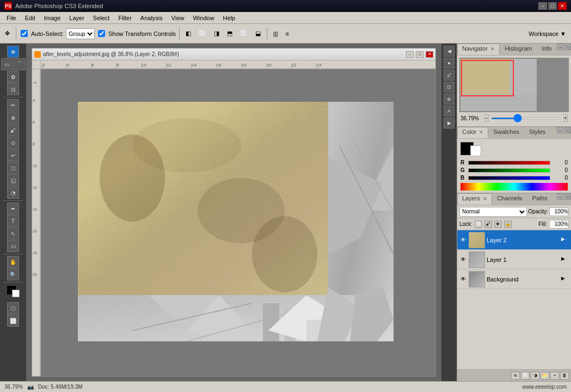 This screenshot has height=392, width=571. I want to click on shape-tool: ▭, so click(13, 246).